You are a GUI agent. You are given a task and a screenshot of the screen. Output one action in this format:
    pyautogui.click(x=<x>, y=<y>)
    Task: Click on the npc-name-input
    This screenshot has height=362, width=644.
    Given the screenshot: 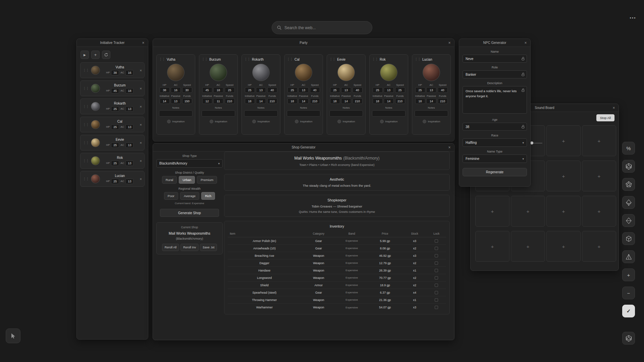 What is the action you would take?
    pyautogui.click(x=495, y=59)
    